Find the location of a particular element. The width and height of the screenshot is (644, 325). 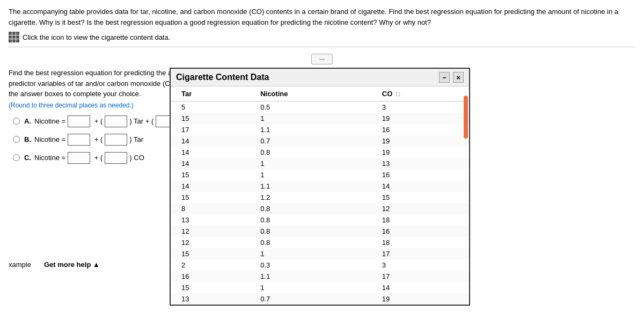

popup-controls: − × is located at coordinates (451, 77).